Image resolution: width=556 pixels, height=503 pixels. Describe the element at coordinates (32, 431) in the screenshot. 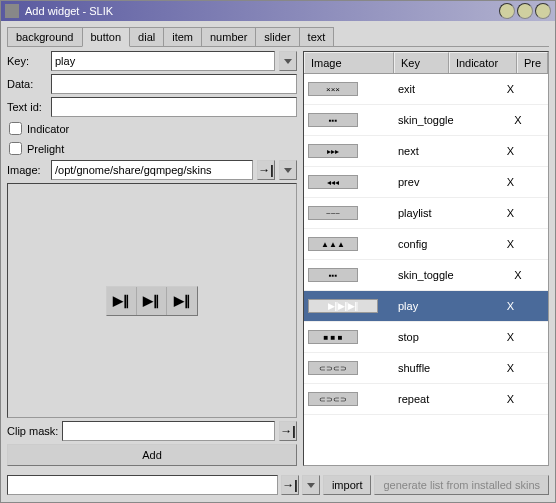

I see `clipmask-label: Clip mask:` at that location.